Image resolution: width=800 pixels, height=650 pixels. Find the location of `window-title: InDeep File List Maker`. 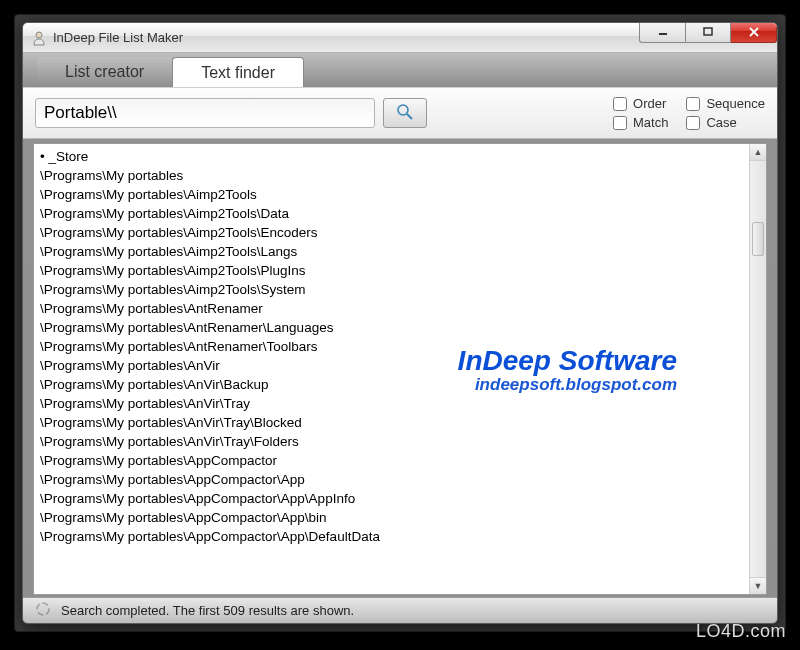

window-title: InDeep File List Maker is located at coordinates (118, 38).